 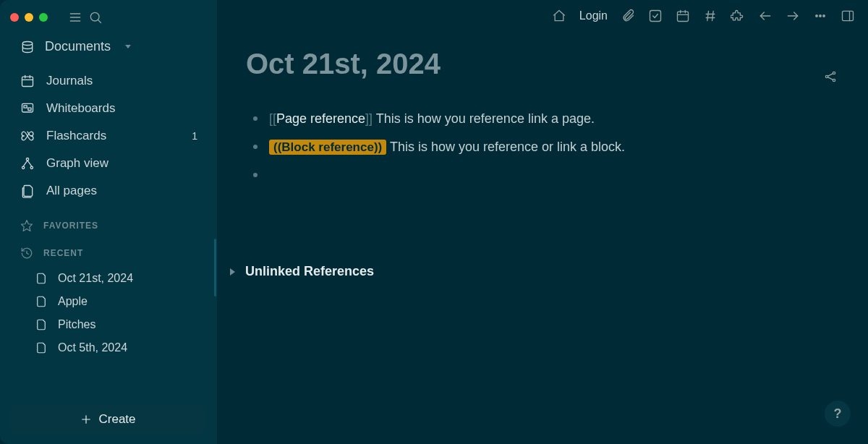 I want to click on page-ref-open: [[, so click(x=273, y=119).